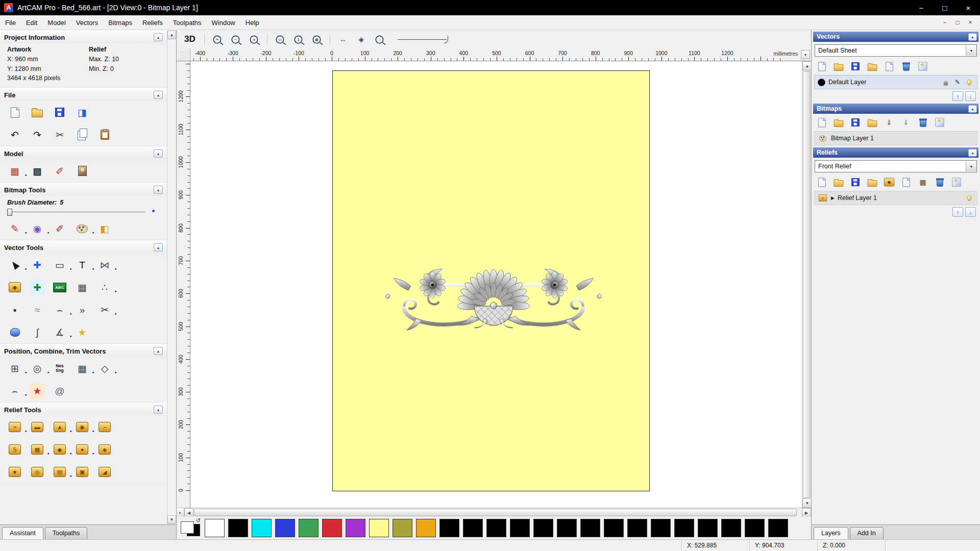 The image size is (980, 551). I want to click on weave-wizard-flyout: ▸, so click(48, 454).